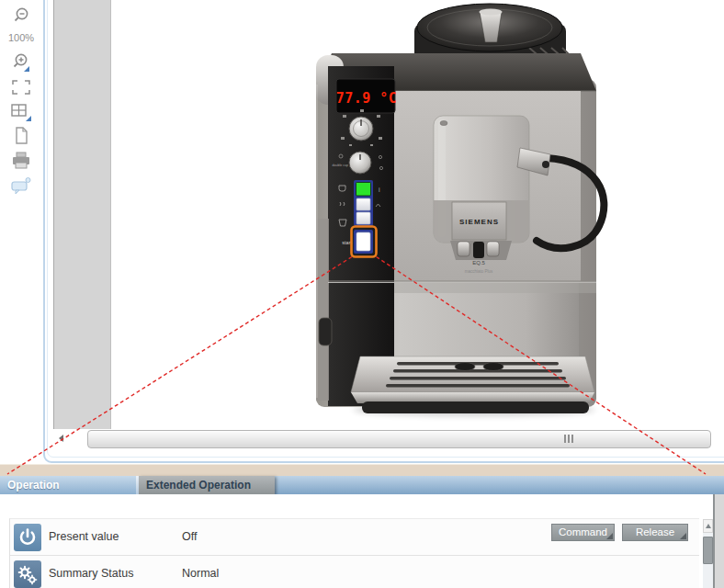  Describe the element at coordinates (355, 537) in the screenshot. I see `present-value-row: Present value Off Command Release` at that location.